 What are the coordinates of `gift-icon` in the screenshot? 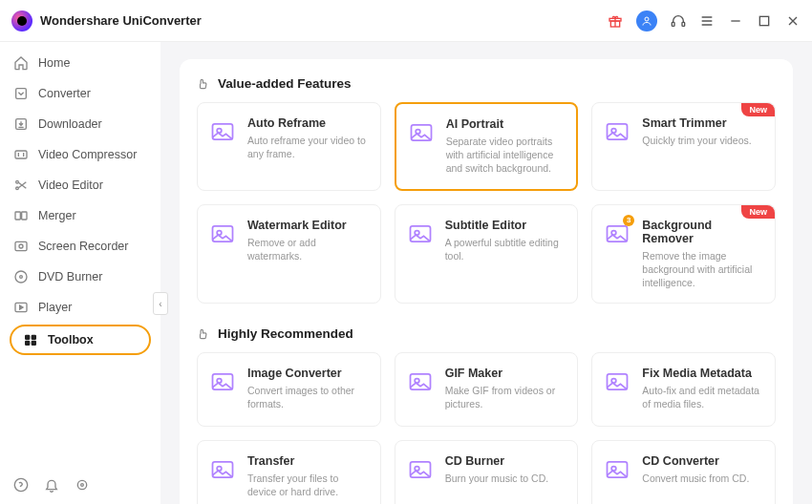 It's located at (615, 21).